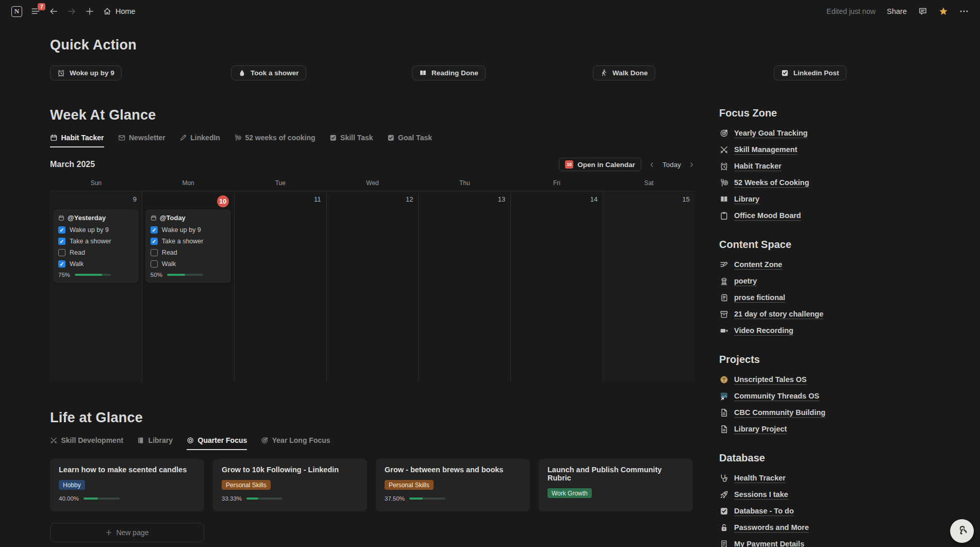  Describe the element at coordinates (692, 165) in the screenshot. I see `chevron-right-icon` at that location.